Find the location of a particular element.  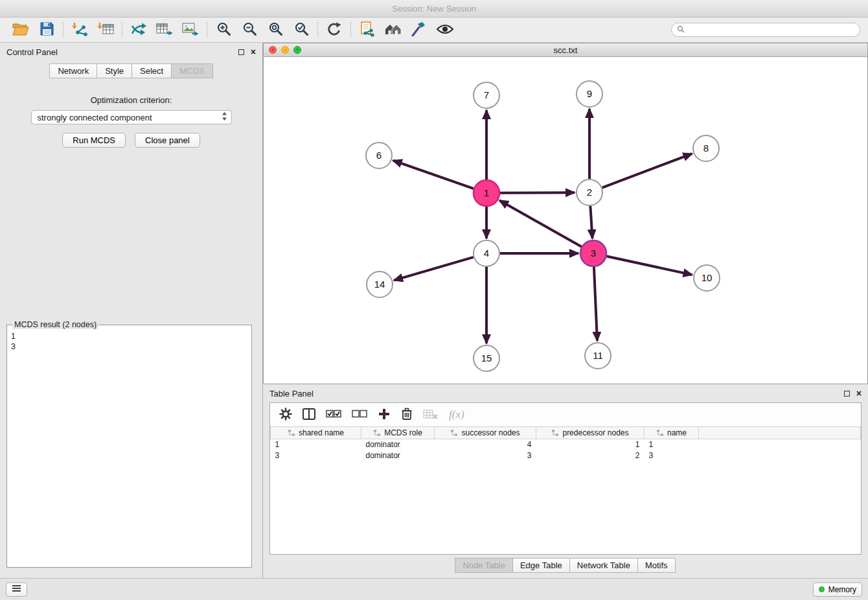

two-houses-icon is located at coordinates (393, 30).